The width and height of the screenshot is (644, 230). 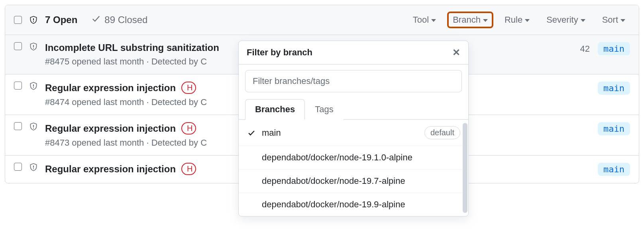 I want to click on filter-severity: Severity, so click(x=566, y=20).